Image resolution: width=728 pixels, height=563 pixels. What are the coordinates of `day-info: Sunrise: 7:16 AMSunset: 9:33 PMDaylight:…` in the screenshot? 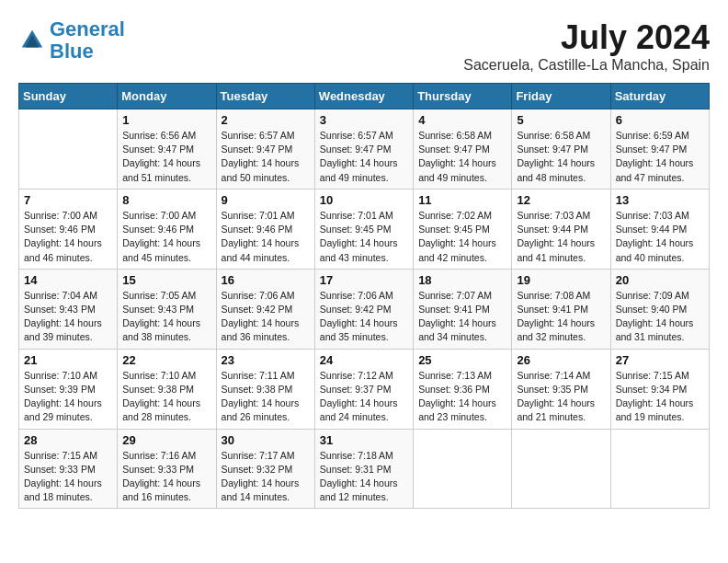 It's located at (166, 477).